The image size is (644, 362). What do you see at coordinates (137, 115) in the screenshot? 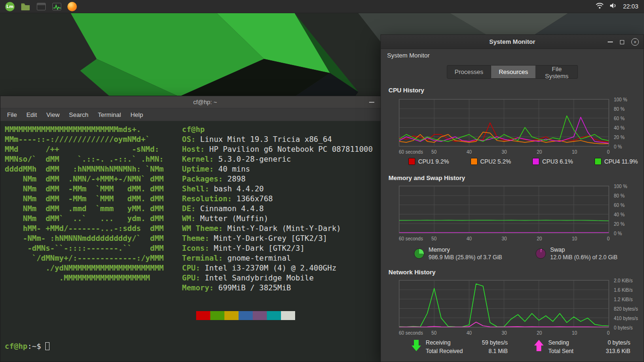
I see `terminal-menu-help: Help` at bounding box center [137, 115].